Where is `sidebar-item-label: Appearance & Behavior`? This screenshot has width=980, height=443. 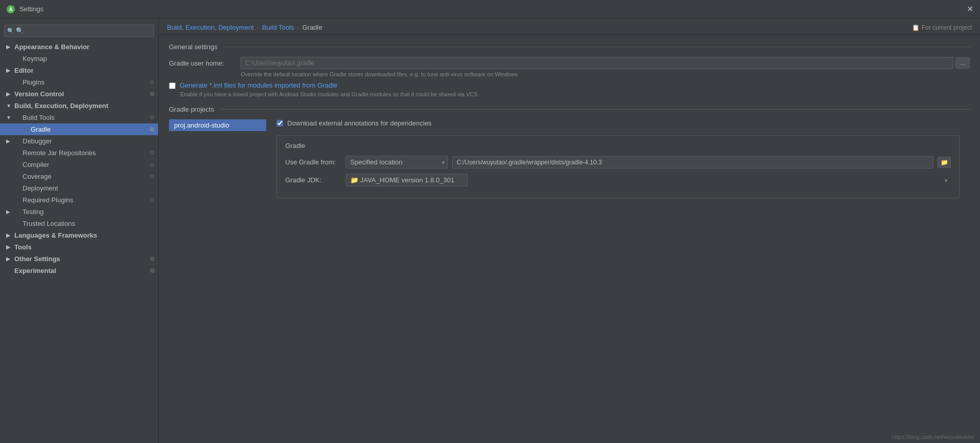 sidebar-item-label: Appearance & Behavior is located at coordinates (52, 47).